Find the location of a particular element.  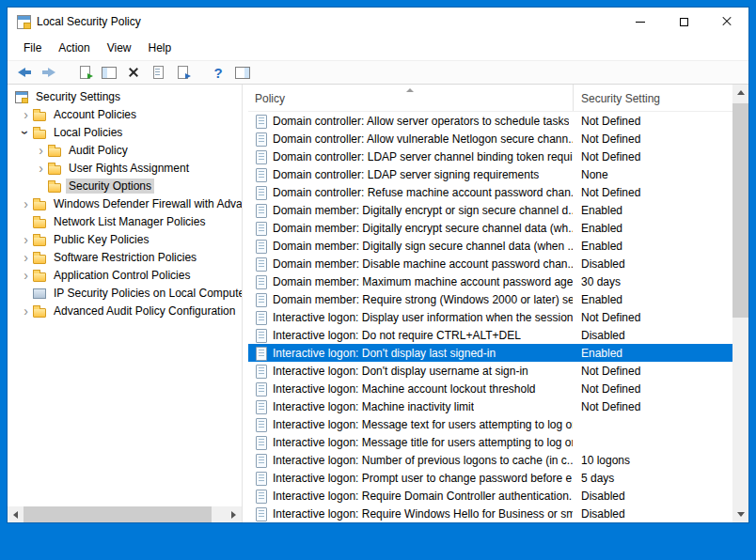

policy-row: Interactive logon: Message text for user… is located at coordinates (491, 425).